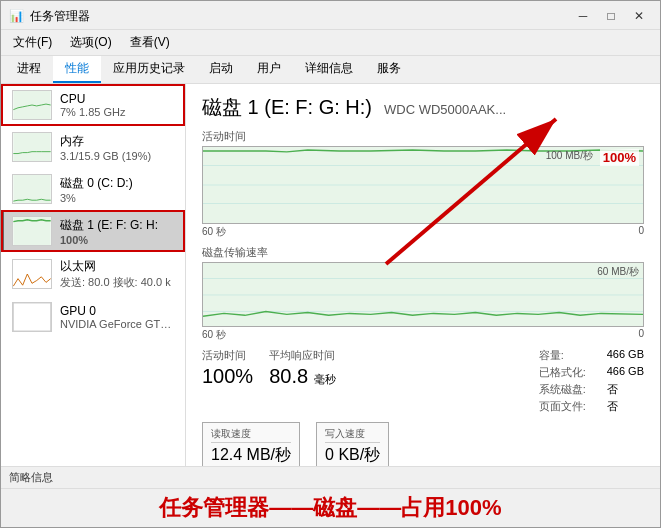  What do you see at coordinates (626, 372) in the screenshot?
I see `formatted-value: 466 GB` at bounding box center [626, 372].